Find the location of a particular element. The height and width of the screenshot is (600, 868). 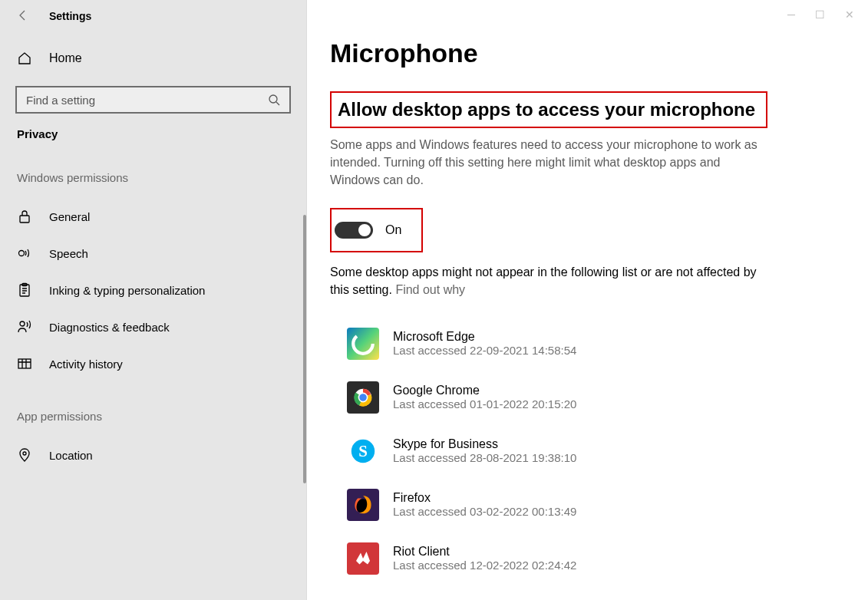

sidebar-item-label: Speech is located at coordinates (69, 253).